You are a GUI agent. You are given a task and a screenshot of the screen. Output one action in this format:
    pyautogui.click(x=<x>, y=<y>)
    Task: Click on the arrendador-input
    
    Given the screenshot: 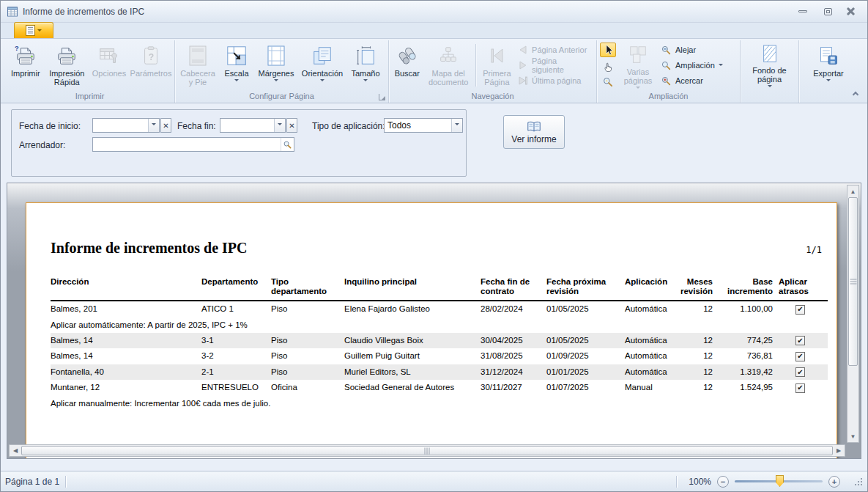 What is the action you would take?
    pyautogui.click(x=193, y=144)
    